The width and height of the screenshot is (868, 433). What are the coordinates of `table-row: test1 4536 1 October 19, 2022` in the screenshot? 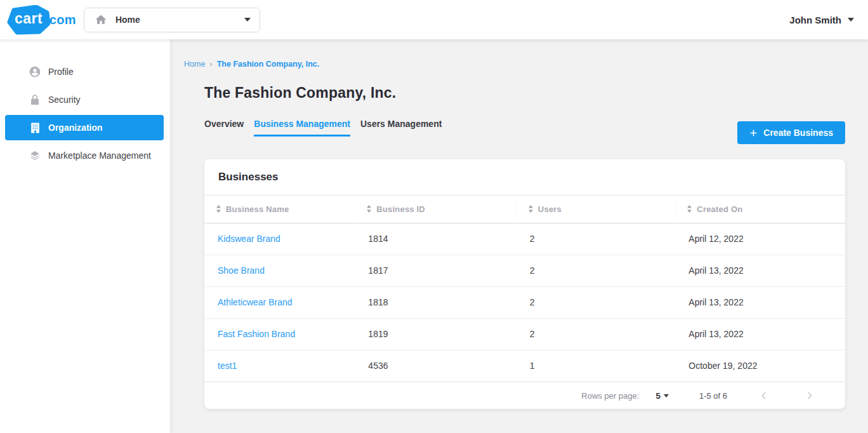 It's located at (525, 366).